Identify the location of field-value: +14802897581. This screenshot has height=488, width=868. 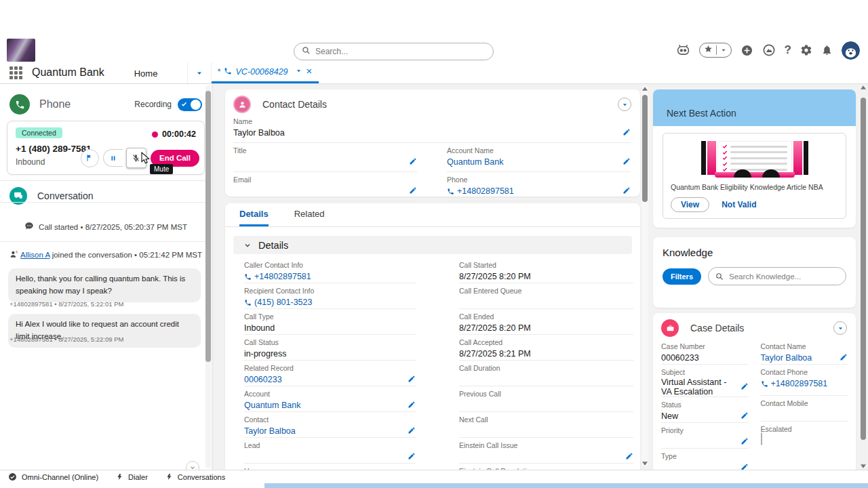
(800, 384).